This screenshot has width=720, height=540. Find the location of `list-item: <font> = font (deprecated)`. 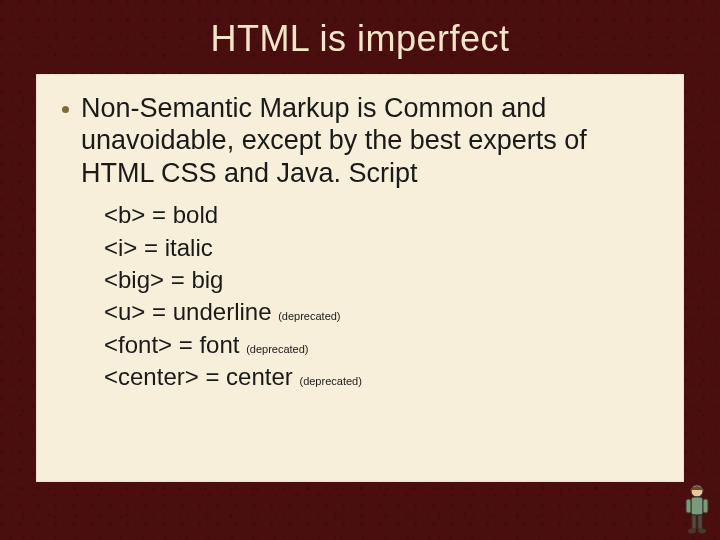

list-item: <font> = font (deprecated) is located at coordinates (381, 345).